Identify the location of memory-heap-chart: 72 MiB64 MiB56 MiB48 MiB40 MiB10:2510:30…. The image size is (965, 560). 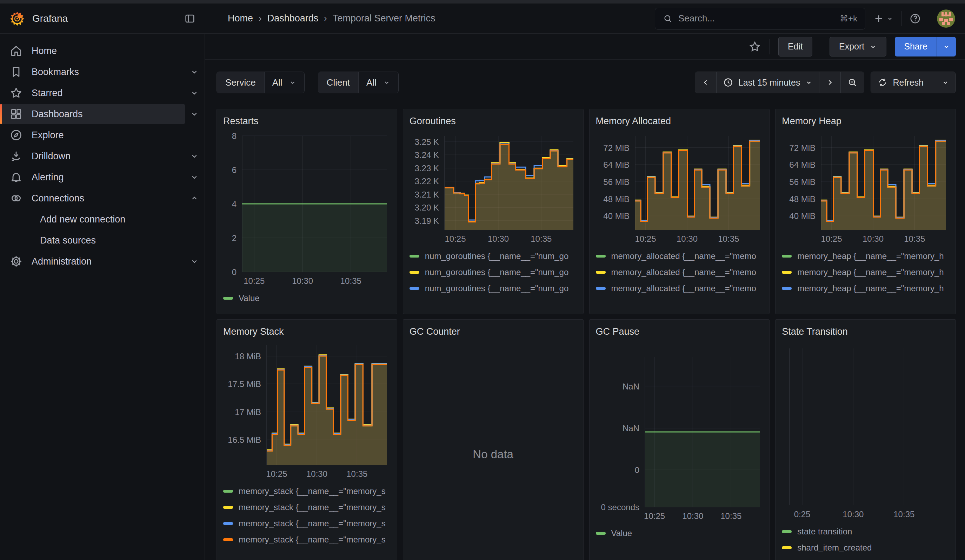
(865, 187).